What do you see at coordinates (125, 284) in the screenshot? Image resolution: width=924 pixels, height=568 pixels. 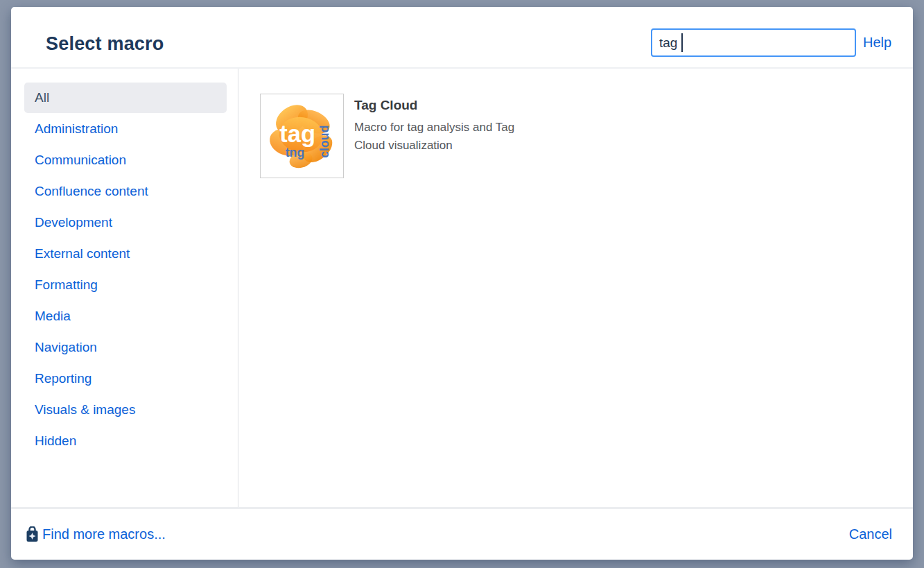 I see `sidebar-item-formatting: Formatting` at bounding box center [125, 284].